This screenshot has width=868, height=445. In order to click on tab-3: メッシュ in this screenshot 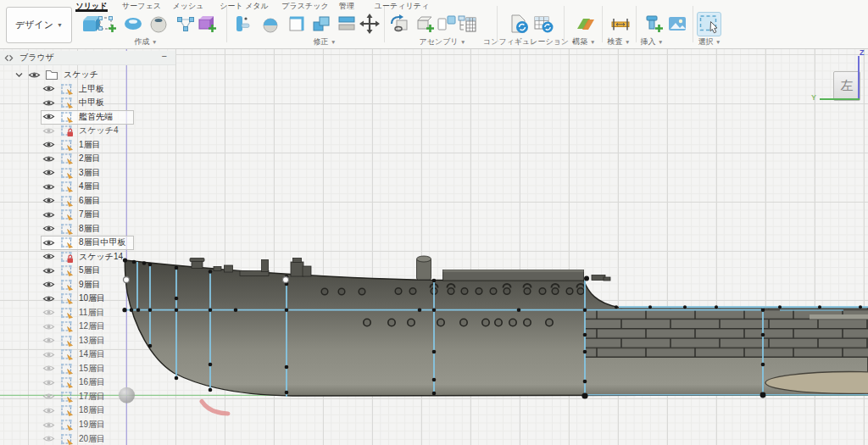, I will do `click(188, 7)`.